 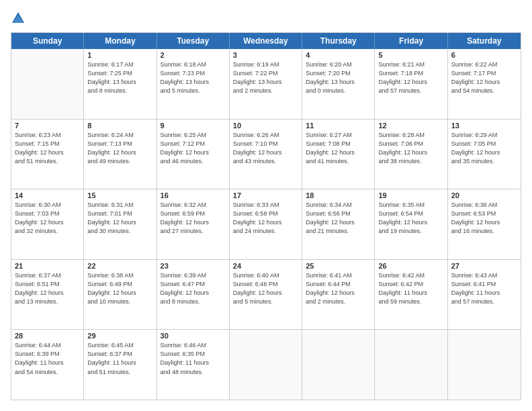 What do you see at coordinates (266, 266) in the screenshot?
I see `day-number: 24` at bounding box center [266, 266].